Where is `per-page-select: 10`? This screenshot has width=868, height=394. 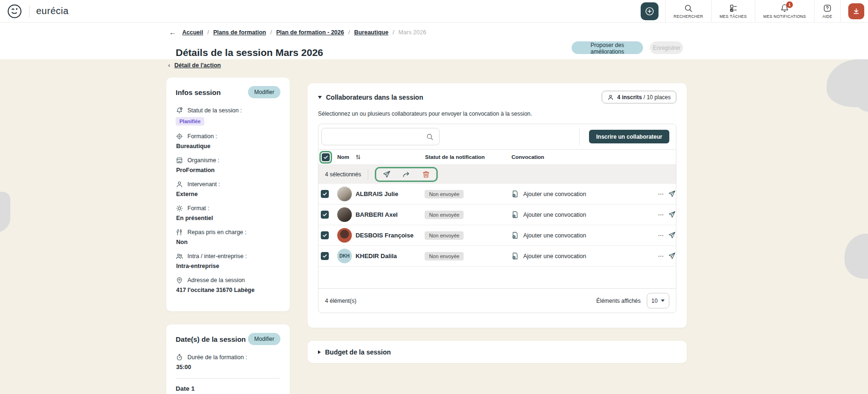 per-page-select: 10 is located at coordinates (658, 301).